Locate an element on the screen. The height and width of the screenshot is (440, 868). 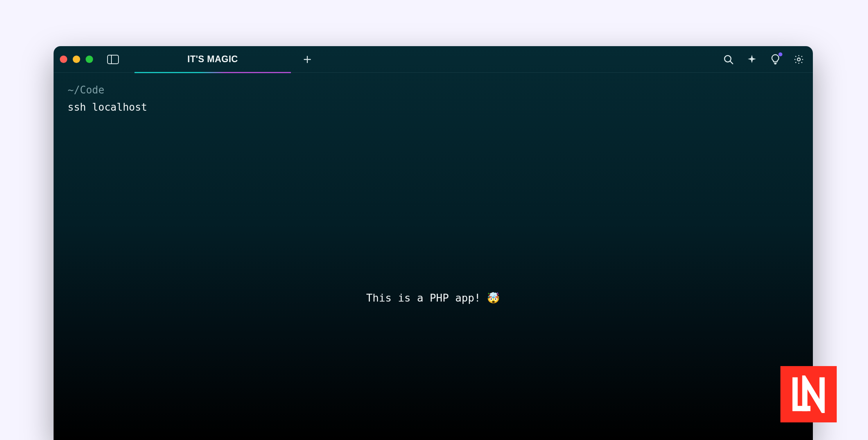
titlebar-actions is located at coordinates (764, 59).